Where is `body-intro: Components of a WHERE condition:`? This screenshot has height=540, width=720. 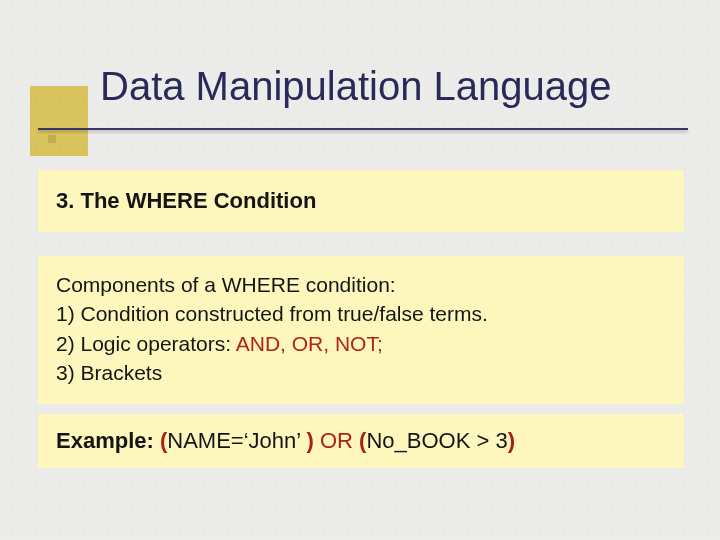
body-intro: Components of a WHERE condition: is located at coordinates (226, 284).